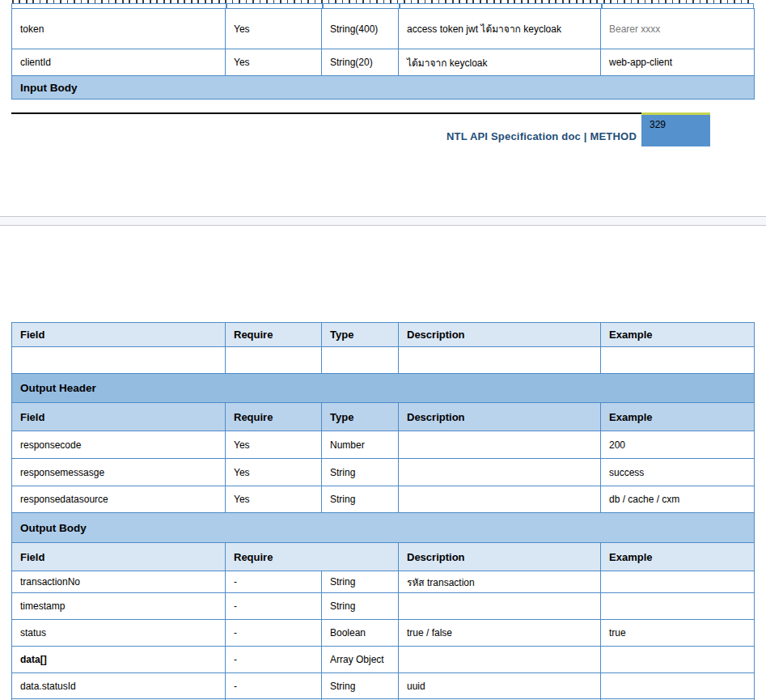 This screenshot has height=700, width=766. What do you see at coordinates (500, 633) in the screenshot?
I see `cell-description: true / false` at bounding box center [500, 633].